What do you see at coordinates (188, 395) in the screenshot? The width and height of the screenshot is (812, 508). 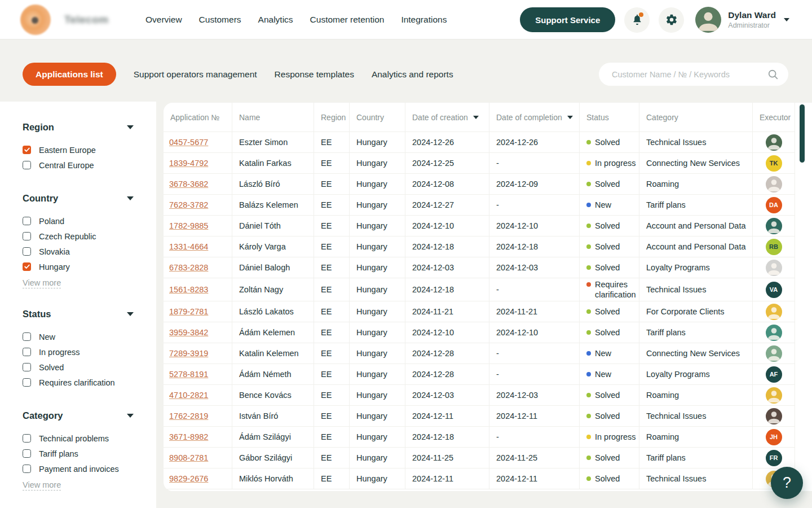 I see `application-number-link: 4710-2821` at bounding box center [188, 395].